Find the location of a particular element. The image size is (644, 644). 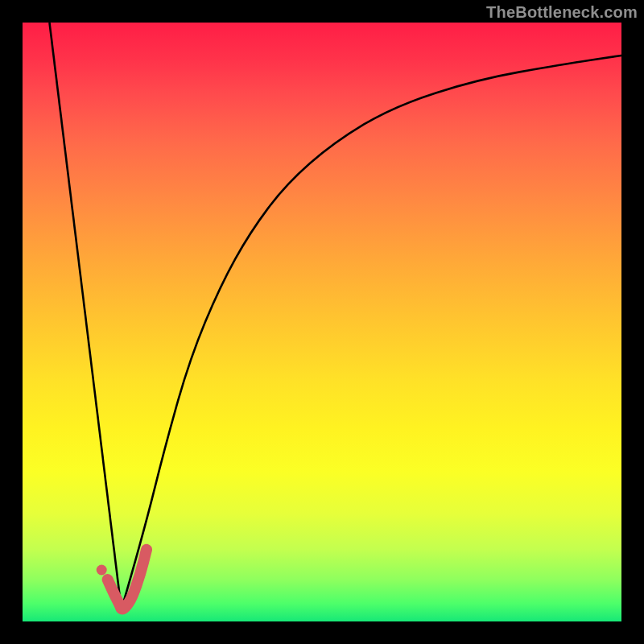

series-hook-dot is located at coordinates (101, 570).